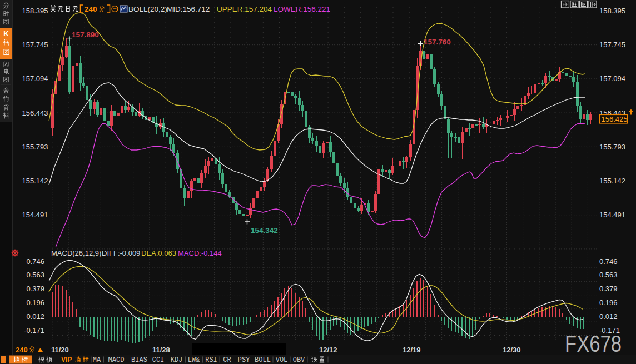 The width and height of the screenshot is (636, 364). Describe the element at coordinates (200, 253) in the screenshot. I see `svg-text: MACD:-0.144` at that location.